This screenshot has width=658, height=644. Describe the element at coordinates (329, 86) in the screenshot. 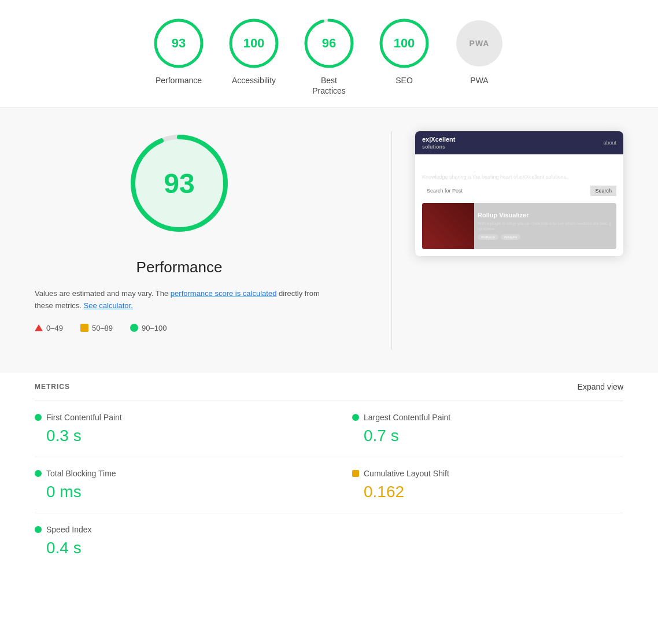

I see `score-label-best-practices: BestPractices` at that location.